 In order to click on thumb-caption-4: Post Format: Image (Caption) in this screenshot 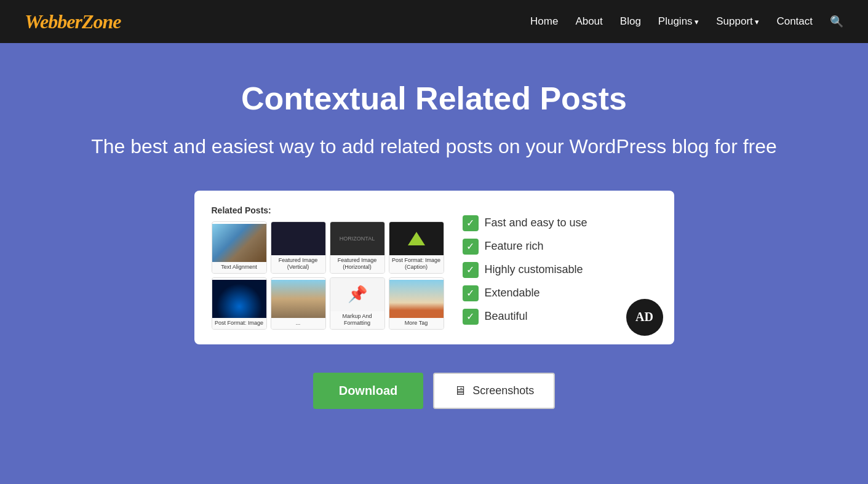, I will do `click(416, 264)`.